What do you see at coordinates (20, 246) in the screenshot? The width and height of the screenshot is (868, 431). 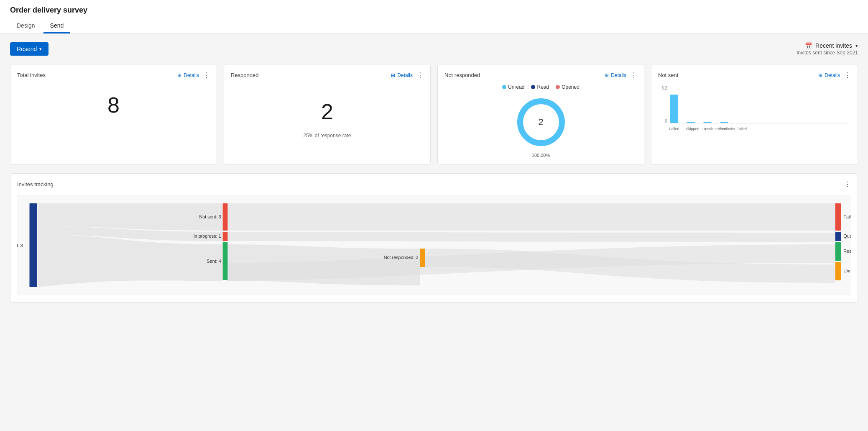 I see `label-total: Total: 8` at bounding box center [20, 246].